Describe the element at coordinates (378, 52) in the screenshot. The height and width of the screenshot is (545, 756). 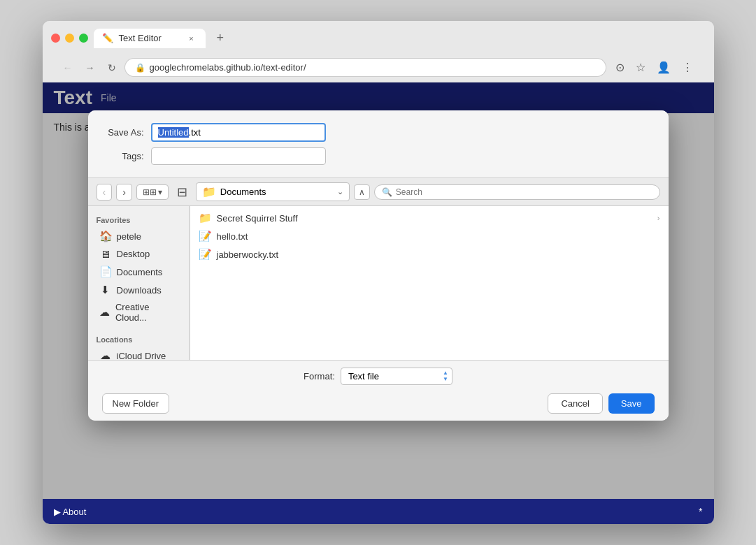
I see `title-bar: ✏️ Text Editor × + ← → ↻ 🔒 googlechromel…` at that location.